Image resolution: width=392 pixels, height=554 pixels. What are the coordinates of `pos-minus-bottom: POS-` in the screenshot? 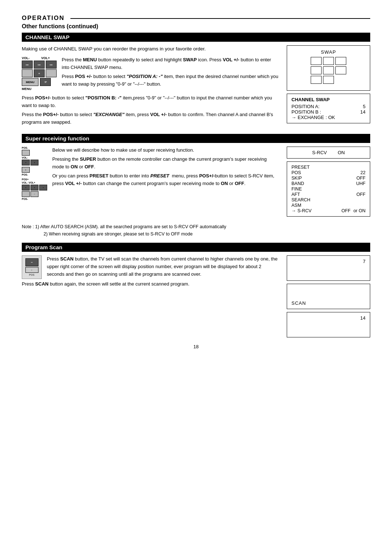 It's located at (34, 175).